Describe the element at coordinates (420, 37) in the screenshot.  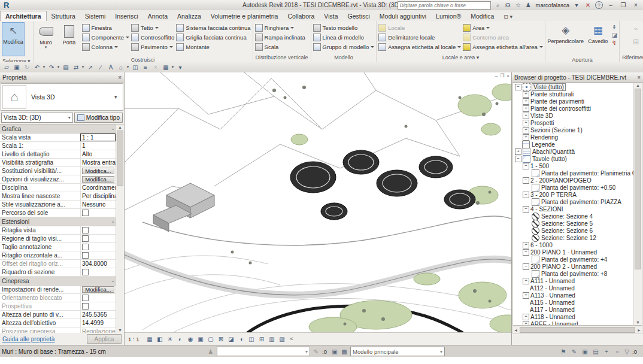
I see `ribbon-button: Delimitatore locale` at that location.